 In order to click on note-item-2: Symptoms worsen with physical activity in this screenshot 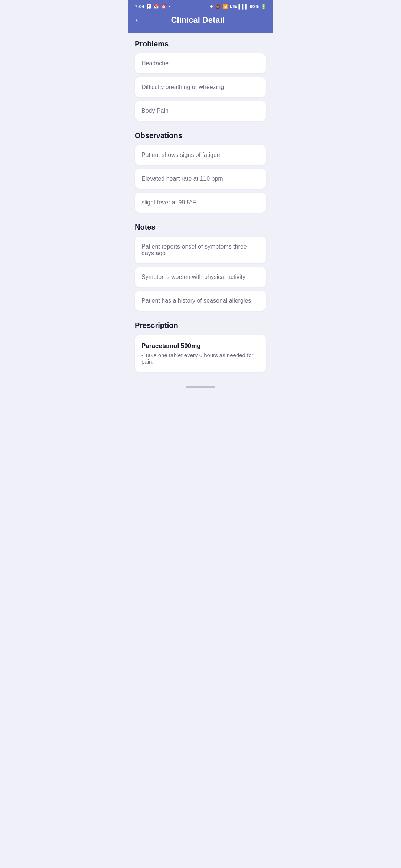, I will do `click(200, 277)`.